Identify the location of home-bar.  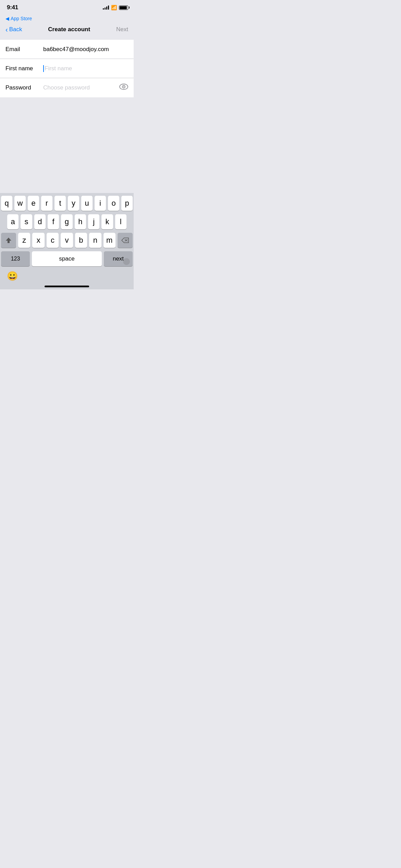
(67, 287).